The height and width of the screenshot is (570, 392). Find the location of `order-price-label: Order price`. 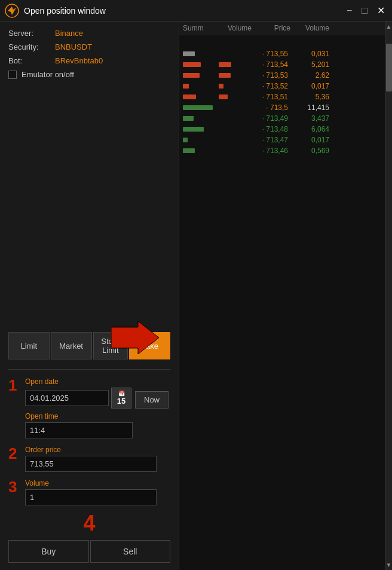

order-price-label: Order price is located at coordinates (98, 450).